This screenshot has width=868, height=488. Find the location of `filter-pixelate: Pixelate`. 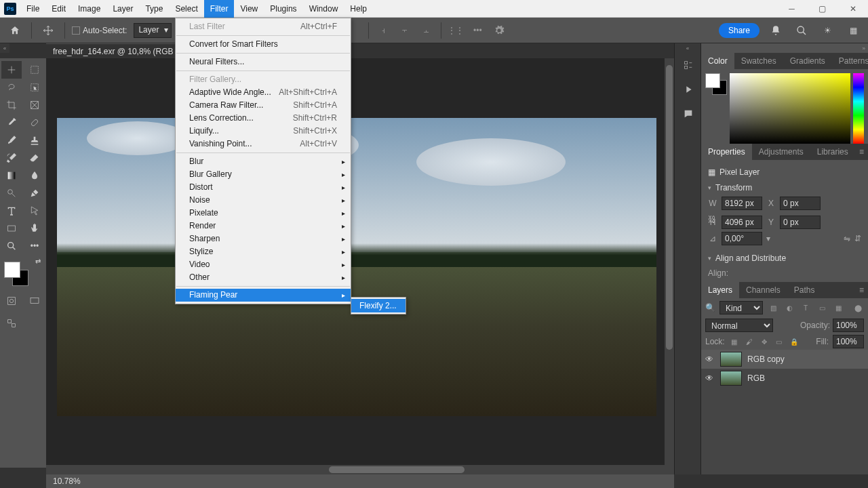

filter-pixelate: Pixelate is located at coordinates (263, 213).